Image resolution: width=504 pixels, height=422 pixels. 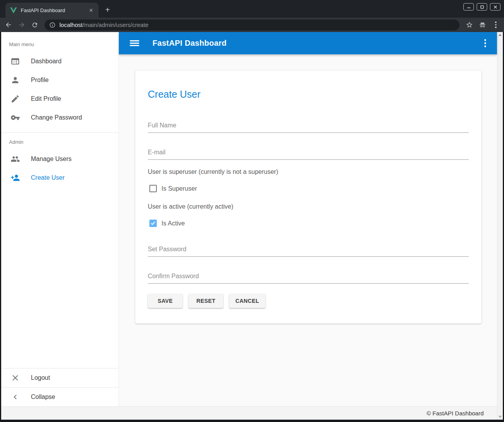 I want to click on is-active-row: Is Active, so click(x=309, y=224).